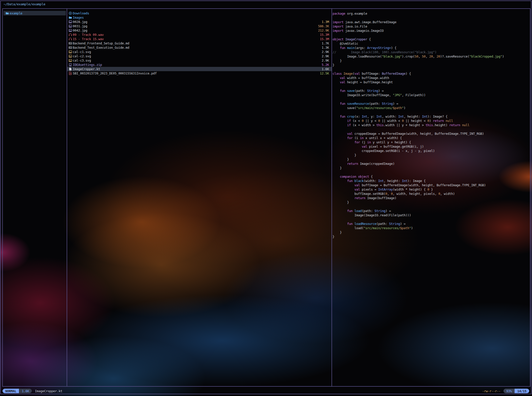 This screenshot has height=396, width=532. I want to click on file-row: cal-c3.svg2.9K, so click(199, 61).